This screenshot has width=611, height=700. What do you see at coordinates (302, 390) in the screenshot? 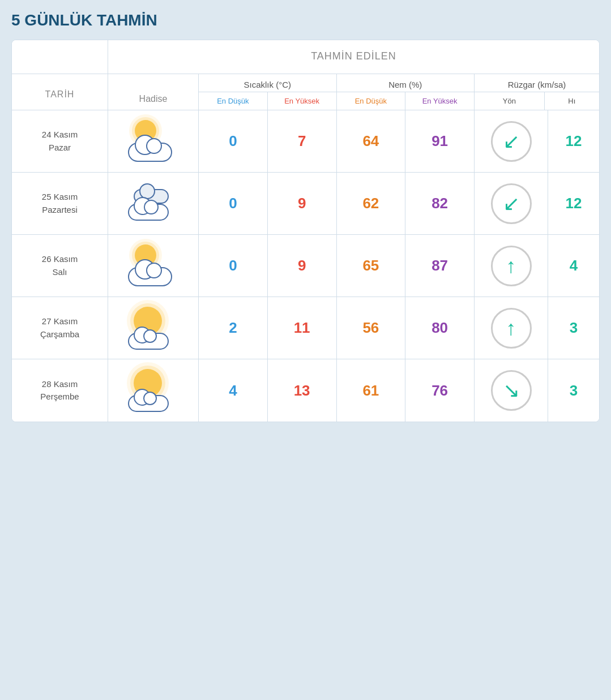
I see `cell-sicaklik-yuksek: 13` at bounding box center [302, 390].